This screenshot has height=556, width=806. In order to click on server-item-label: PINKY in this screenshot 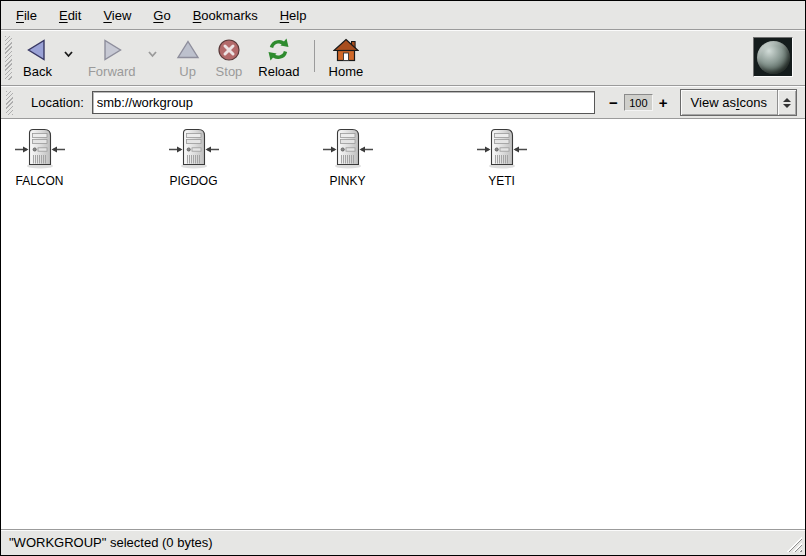, I will do `click(347, 181)`.